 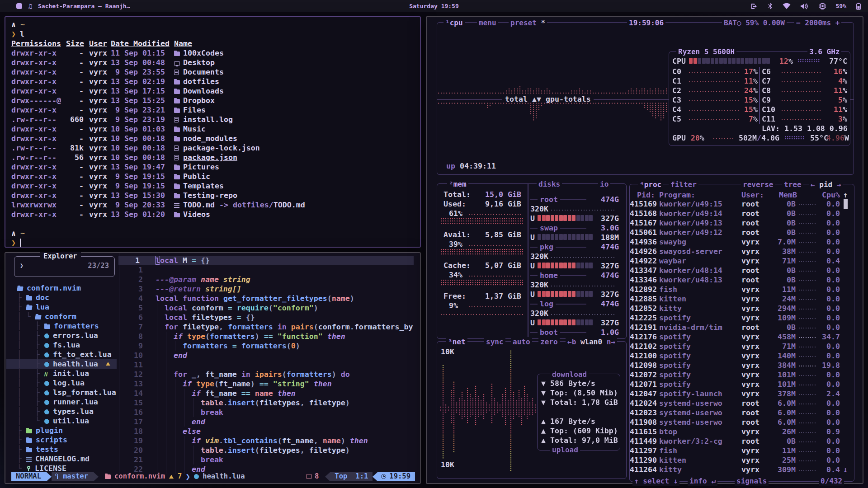 I want to click on code-token: =, so click(x=194, y=260).